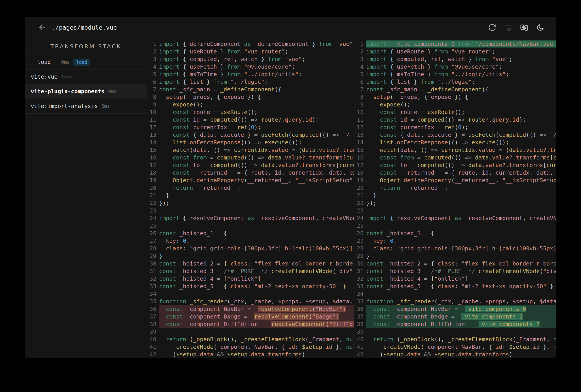 Image resolution: width=581 pixels, height=392 pixels. What do you see at coordinates (256, 89) in the screenshot?
I see `code-text: const _sfc_main = _defineComponent({` at bounding box center [256, 89].